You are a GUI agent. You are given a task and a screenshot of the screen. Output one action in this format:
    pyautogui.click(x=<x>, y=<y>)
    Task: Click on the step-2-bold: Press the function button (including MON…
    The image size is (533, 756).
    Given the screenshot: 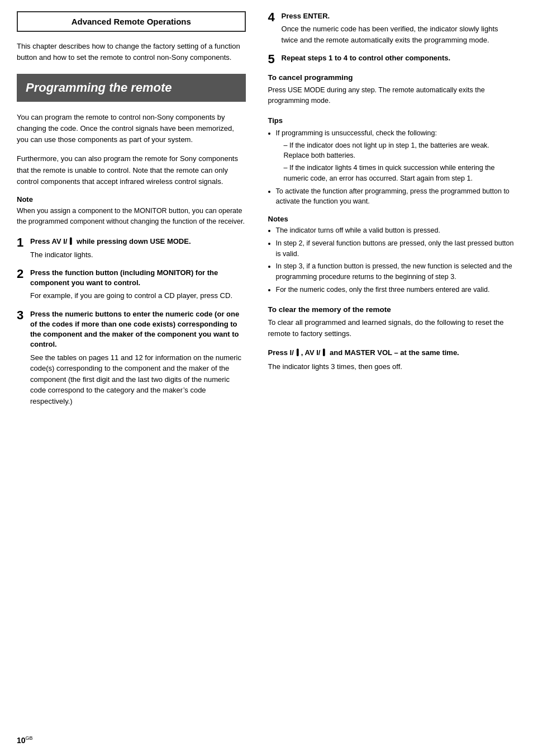 What is the action you would take?
    pyautogui.click(x=138, y=278)
    